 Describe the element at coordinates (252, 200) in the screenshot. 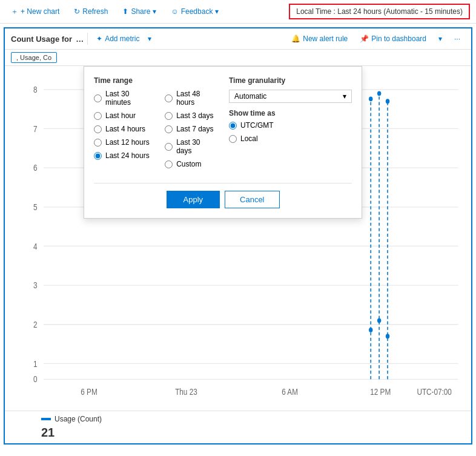

I see `cancel-button: Cancel` at that location.